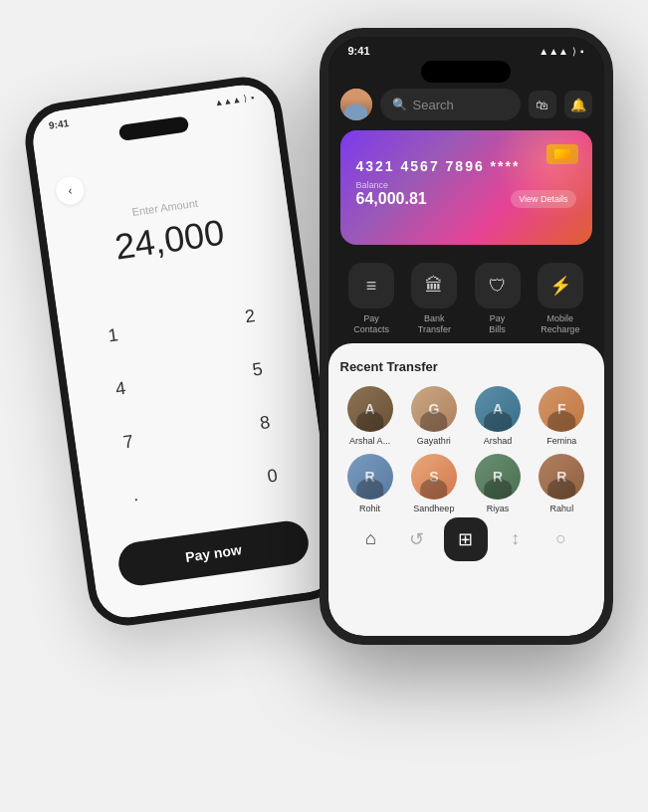 Image resolution: width=648 pixels, height=812 pixels. What do you see at coordinates (370, 484) in the screenshot?
I see `contact-rohit: R Rohit` at bounding box center [370, 484].